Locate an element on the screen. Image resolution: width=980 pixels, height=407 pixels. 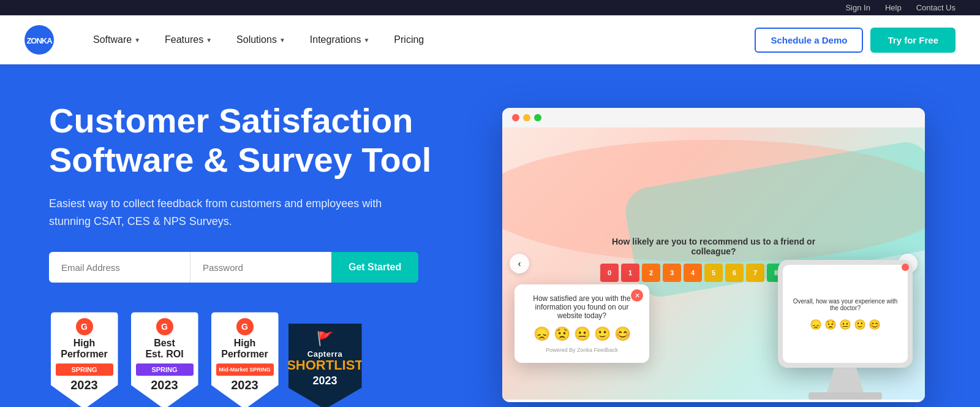
emoji-4: 😊 is located at coordinates (622, 334).